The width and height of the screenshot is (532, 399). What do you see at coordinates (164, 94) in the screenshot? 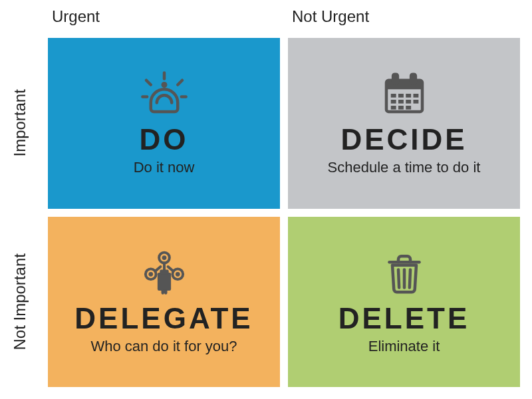
I see `alarm-icon` at bounding box center [164, 94].